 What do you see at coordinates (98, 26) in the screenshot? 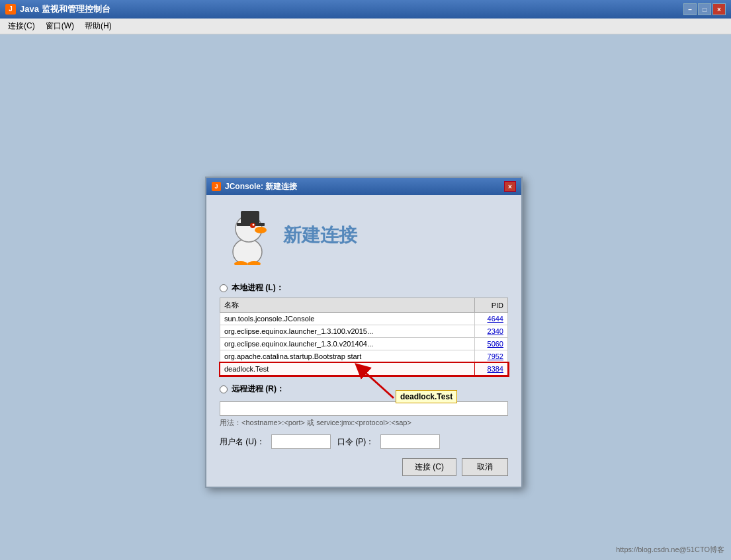
I see `menu-help: 帮助(H)` at bounding box center [98, 26].